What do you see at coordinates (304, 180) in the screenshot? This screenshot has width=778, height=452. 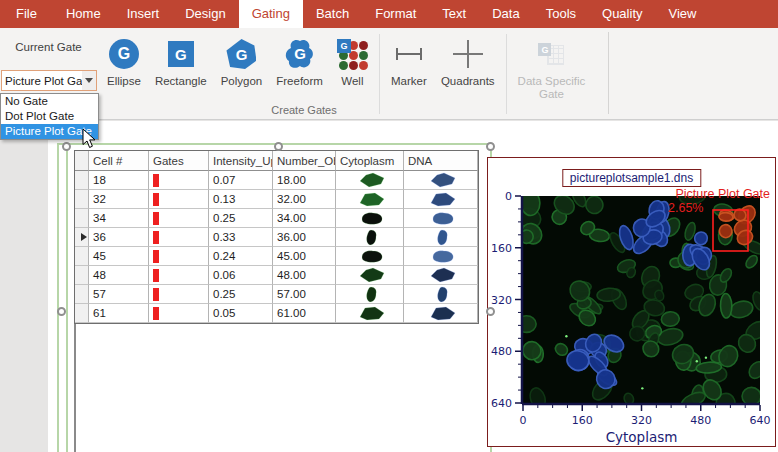 I see `cell-number-objects: 18.00` at bounding box center [304, 180].